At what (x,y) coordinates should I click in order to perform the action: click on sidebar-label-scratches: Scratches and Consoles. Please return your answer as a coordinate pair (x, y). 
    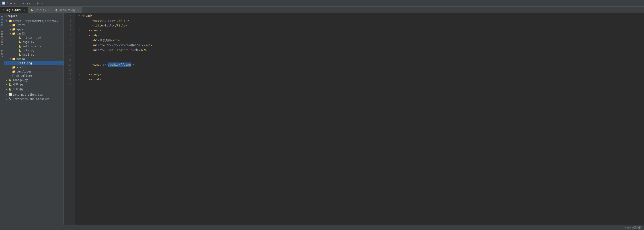
    Looking at the image, I should click on (31, 99).